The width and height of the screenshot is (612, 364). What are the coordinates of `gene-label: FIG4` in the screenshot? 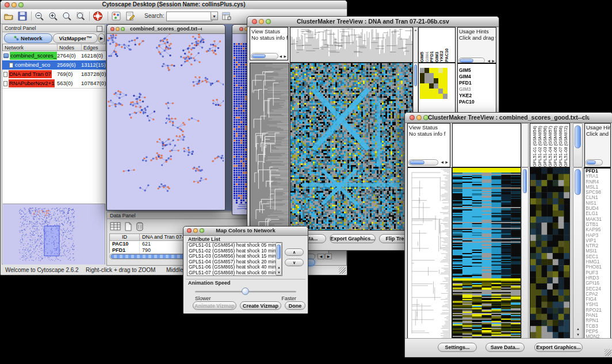 It's located at (597, 299).